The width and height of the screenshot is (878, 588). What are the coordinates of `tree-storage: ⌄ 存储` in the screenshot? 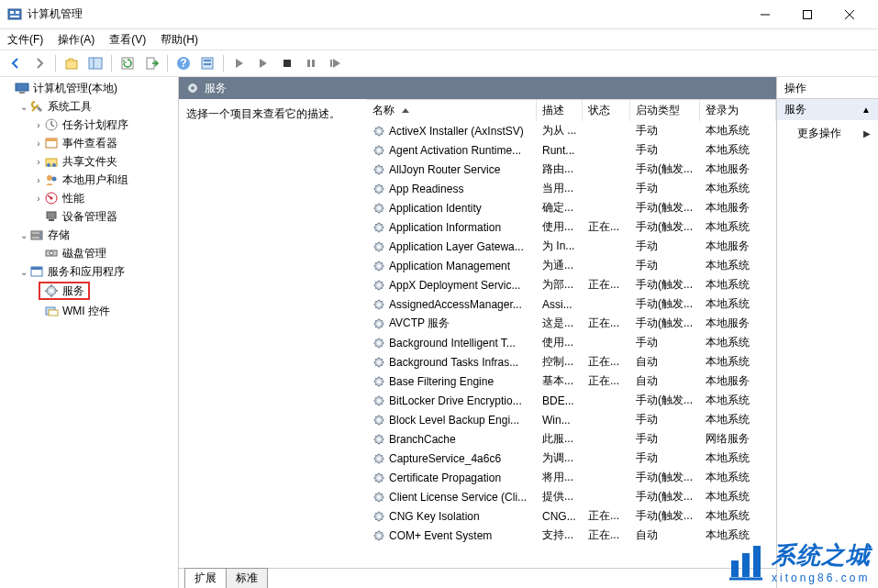 It's located at (96, 235).